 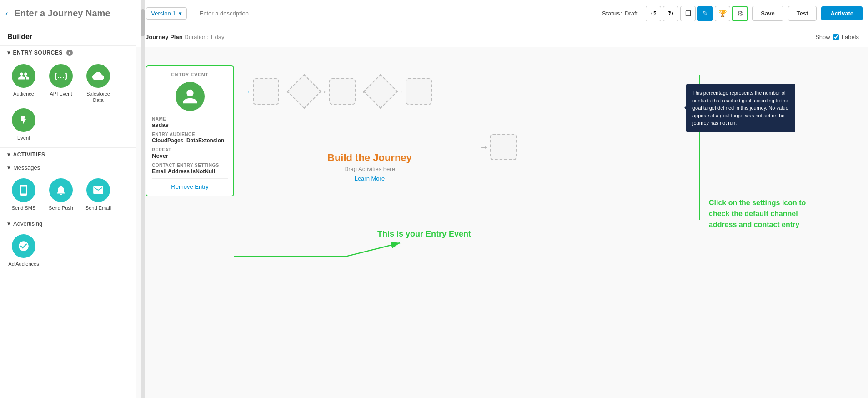 What do you see at coordinates (190, 138) in the screenshot?
I see `audience-field: ENTRY AUDIENCE CloudPages_DataExtension` at bounding box center [190, 138].